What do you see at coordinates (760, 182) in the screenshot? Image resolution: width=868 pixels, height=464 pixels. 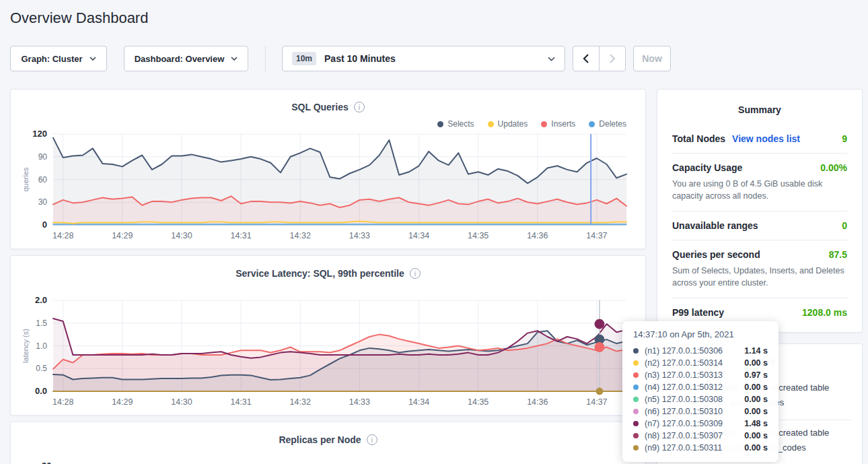 I see `summary-row-capacity: Capacity Usage 0.00% You are using 0 B o…` at bounding box center [760, 182].